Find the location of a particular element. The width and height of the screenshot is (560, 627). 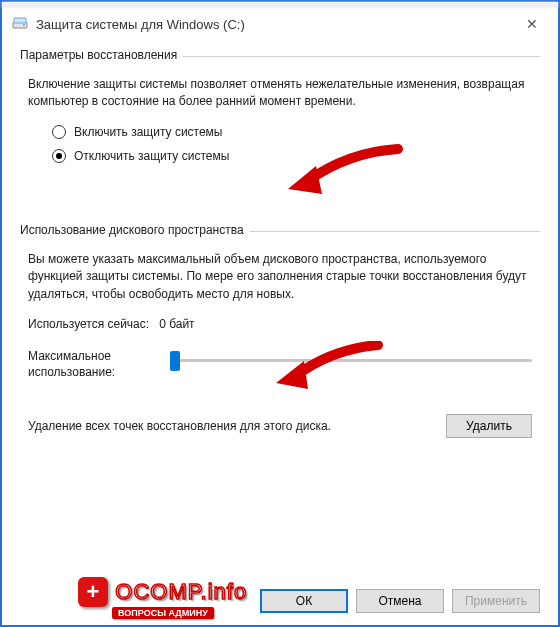

current-usage-row: Используется сейчас: 0 байт is located at coordinates (280, 324).